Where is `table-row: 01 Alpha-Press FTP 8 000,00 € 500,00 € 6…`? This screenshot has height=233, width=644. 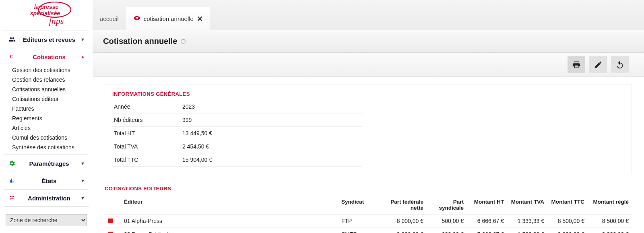
table-row: 01 Alpha-Press FTP 8 000,00 € 500,00 € 6… is located at coordinates (368, 221).